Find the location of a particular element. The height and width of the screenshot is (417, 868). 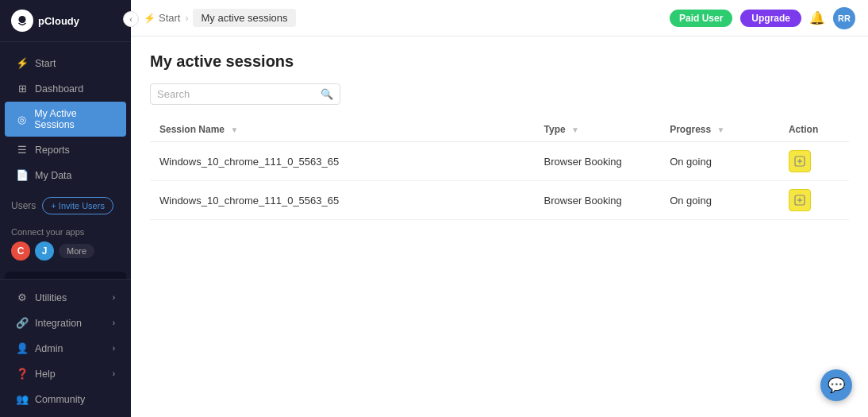

top-bar: ⚡ Start › My active sessions Paid User U… is located at coordinates (500, 18).